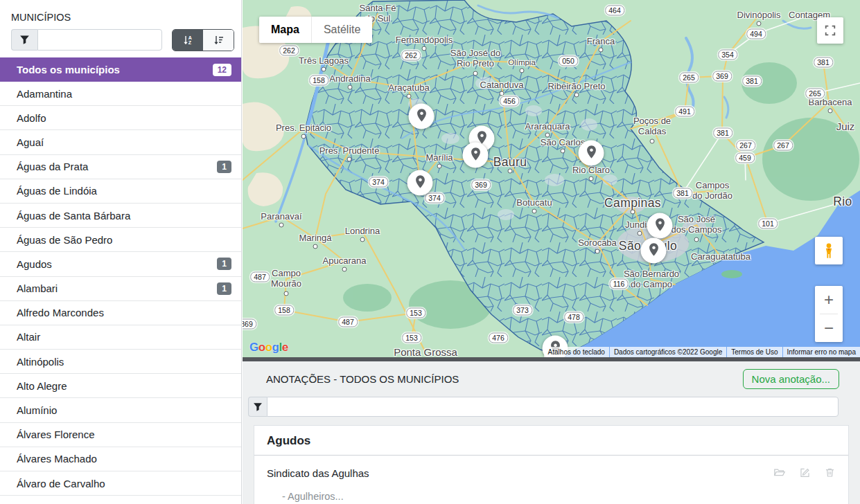 The height and width of the screenshot is (504, 860). What do you see at coordinates (53, 166) in the screenshot?
I see `municipality-label: Águas da Prata` at bounding box center [53, 166].